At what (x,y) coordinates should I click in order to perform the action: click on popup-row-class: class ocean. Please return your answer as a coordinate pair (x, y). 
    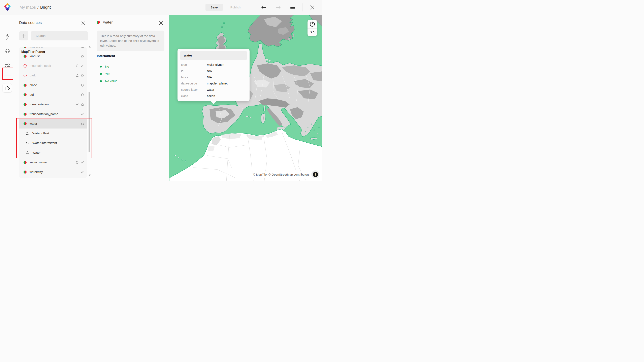
    Looking at the image, I should click on (214, 96).